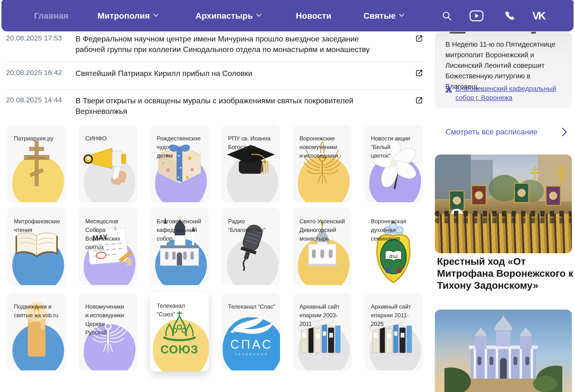 The width and height of the screenshot is (575, 392). I want to click on nav-item-label: Главная, so click(51, 16).